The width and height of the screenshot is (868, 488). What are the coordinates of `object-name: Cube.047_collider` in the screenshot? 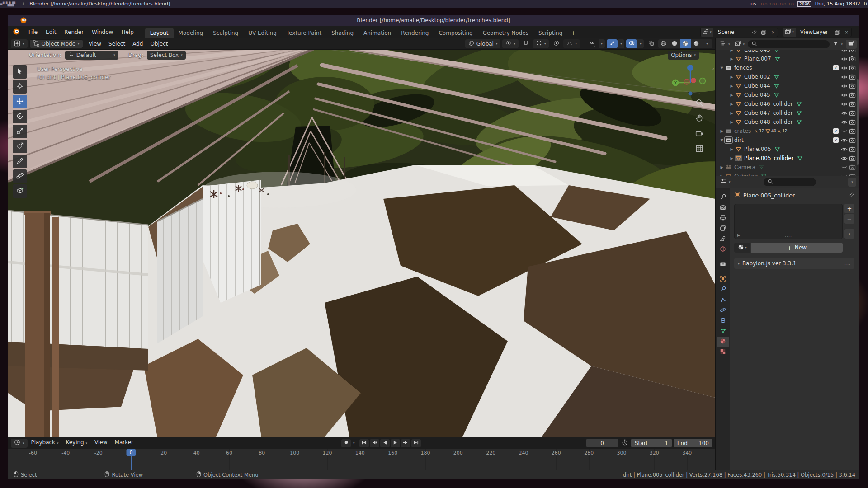 It's located at (769, 113).